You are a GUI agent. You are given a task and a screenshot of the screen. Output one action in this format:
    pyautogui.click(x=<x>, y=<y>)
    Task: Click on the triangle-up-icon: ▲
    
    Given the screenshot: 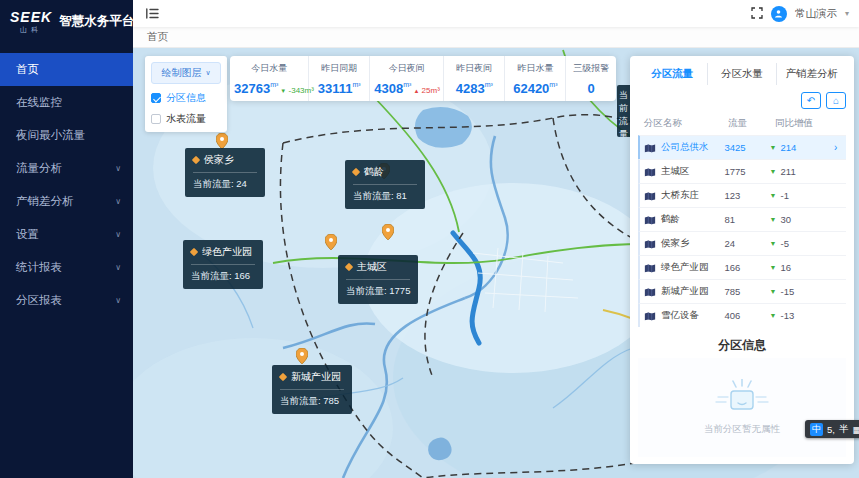 What is the action you would take?
    pyautogui.click(x=416, y=91)
    